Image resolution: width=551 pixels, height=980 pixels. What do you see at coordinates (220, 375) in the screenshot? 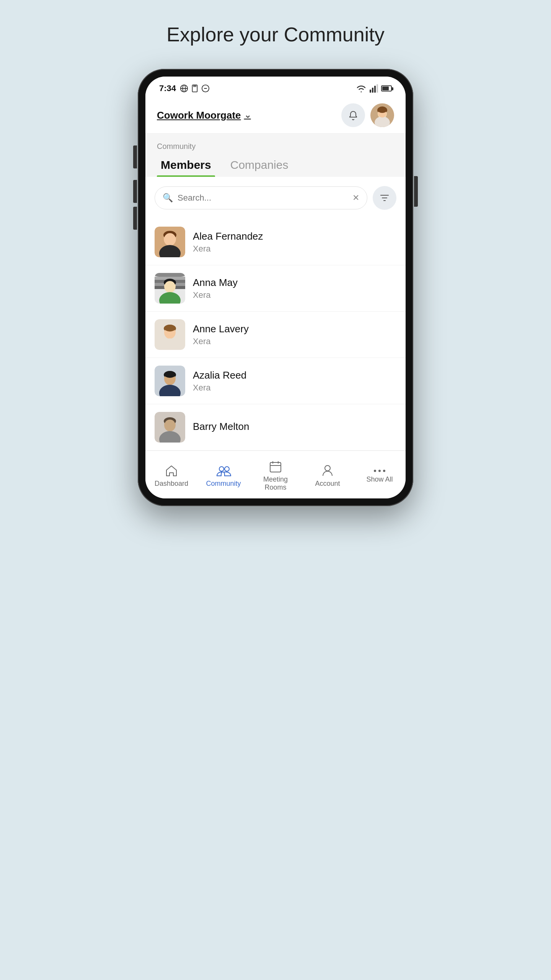
I see `member-name: Azalia Reed` at bounding box center [220, 375].